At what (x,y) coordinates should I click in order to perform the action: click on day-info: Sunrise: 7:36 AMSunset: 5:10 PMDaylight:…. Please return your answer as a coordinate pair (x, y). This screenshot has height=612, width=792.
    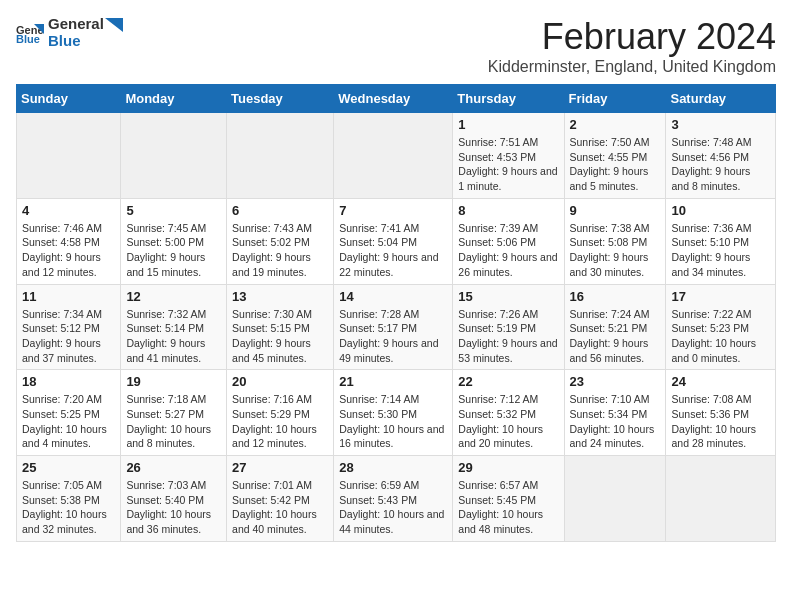
    Looking at the image, I should click on (720, 250).